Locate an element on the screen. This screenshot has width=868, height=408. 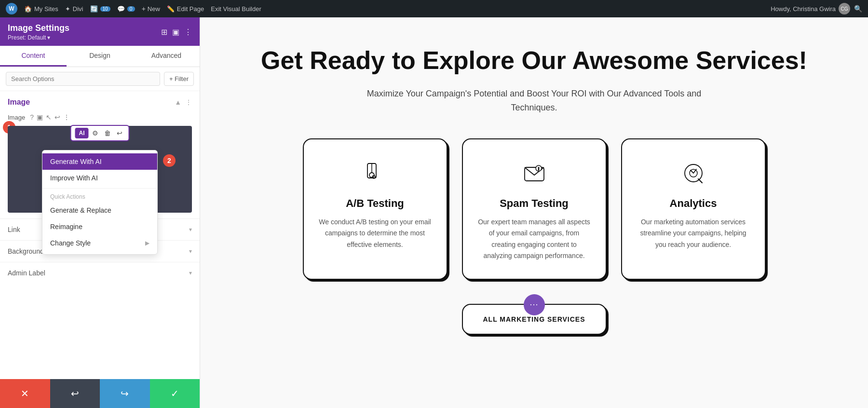
tab-advanced: Advanced is located at coordinates (166, 56).